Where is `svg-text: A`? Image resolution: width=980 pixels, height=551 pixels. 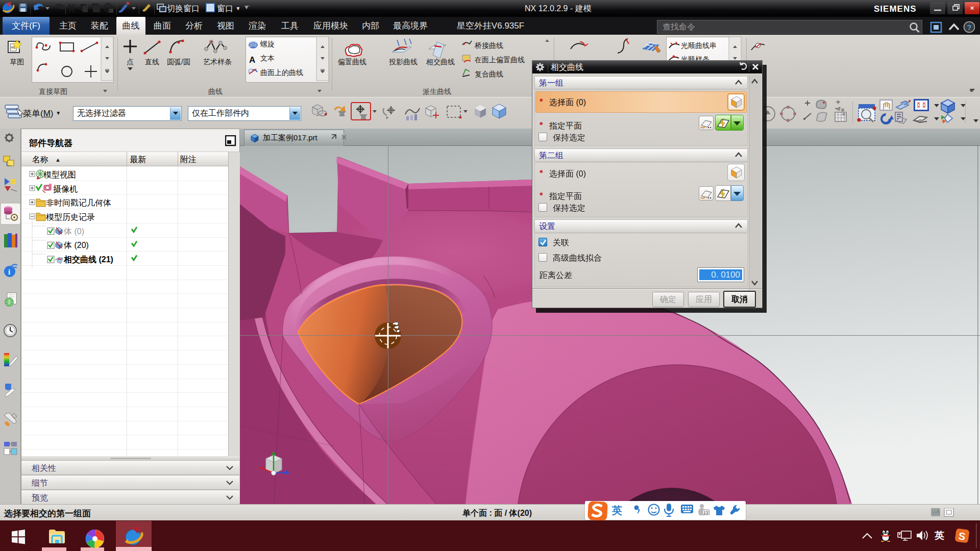
svg-text: A is located at coordinates (252, 60).